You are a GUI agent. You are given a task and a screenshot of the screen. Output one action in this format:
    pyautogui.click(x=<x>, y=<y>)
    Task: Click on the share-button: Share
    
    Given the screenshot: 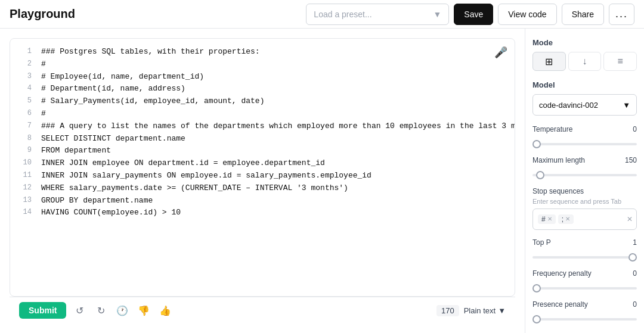 What is the action you would take?
    pyautogui.click(x=583, y=14)
    